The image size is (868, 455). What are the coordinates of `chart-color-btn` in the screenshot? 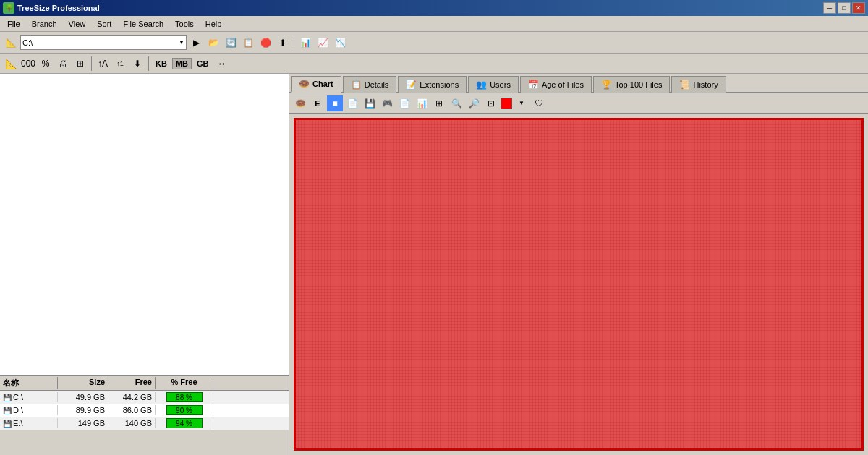 It's located at (506, 103).